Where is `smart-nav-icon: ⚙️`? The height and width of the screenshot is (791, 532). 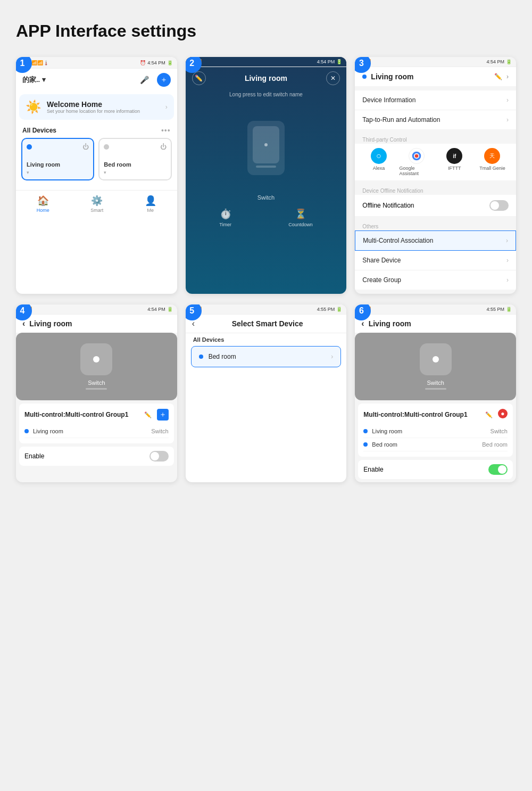 smart-nav-icon: ⚙️ is located at coordinates (97, 201).